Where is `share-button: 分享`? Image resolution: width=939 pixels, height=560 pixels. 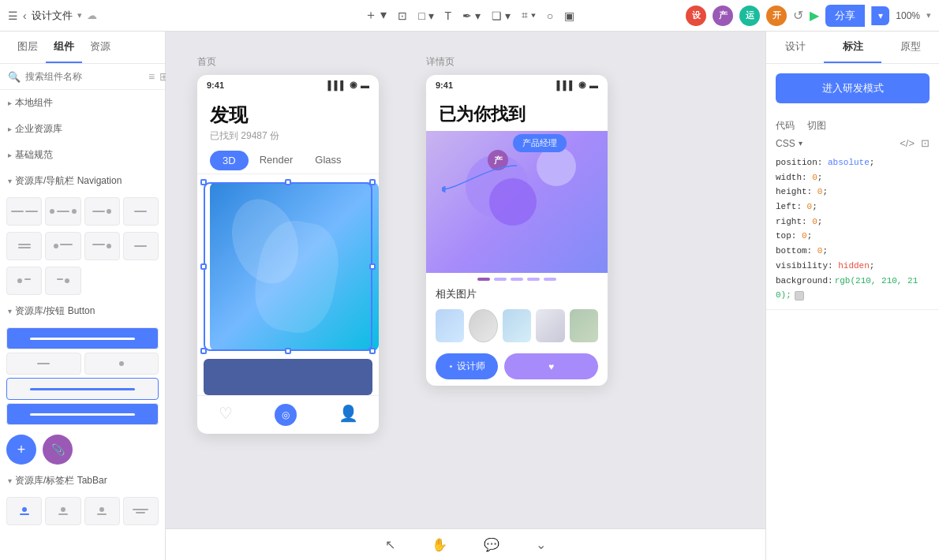
share-button: 分享 is located at coordinates (845, 16).